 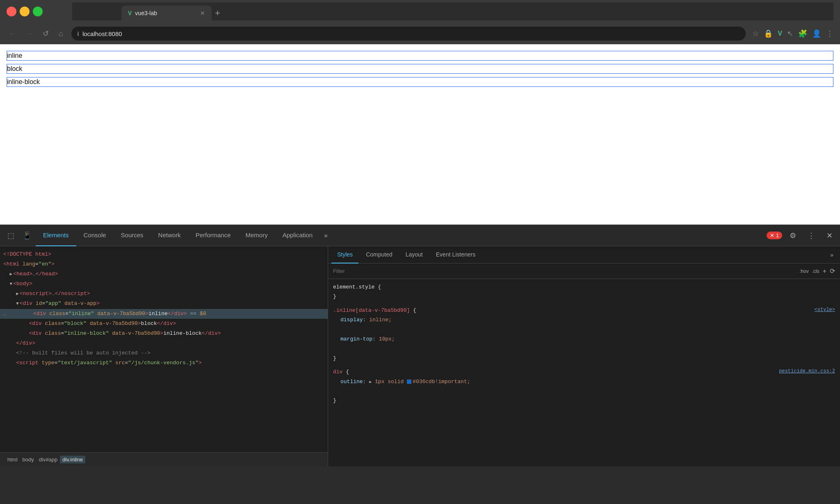 I want to click on tab-title: vue3-lab, so click(x=166, y=13).